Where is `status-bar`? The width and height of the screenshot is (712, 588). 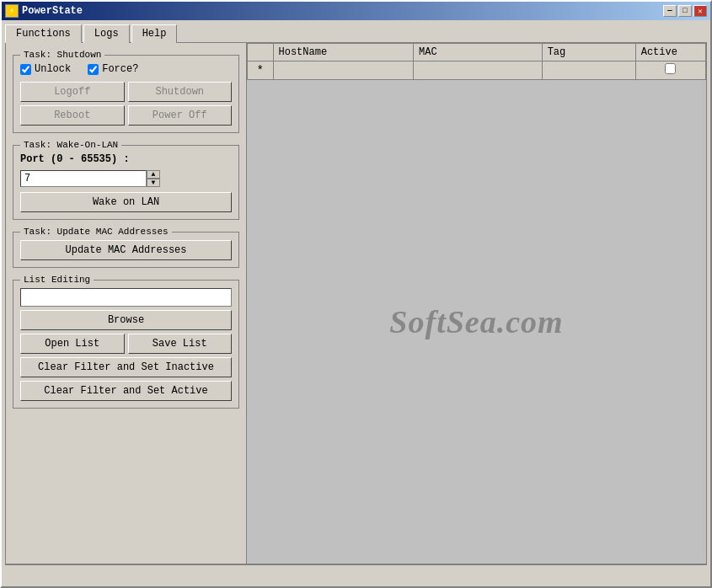 status-bar is located at coordinates (356, 574).